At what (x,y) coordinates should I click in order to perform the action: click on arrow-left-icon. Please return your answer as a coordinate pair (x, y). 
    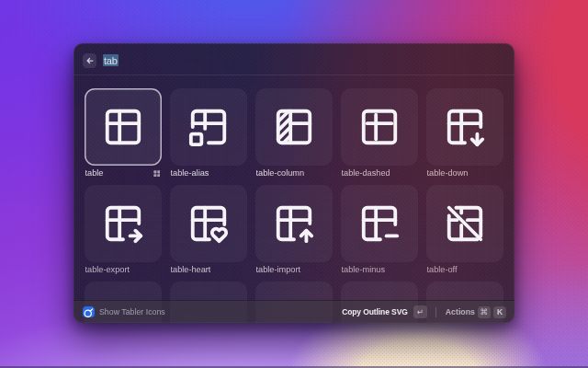
    Looking at the image, I should click on (90, 61).